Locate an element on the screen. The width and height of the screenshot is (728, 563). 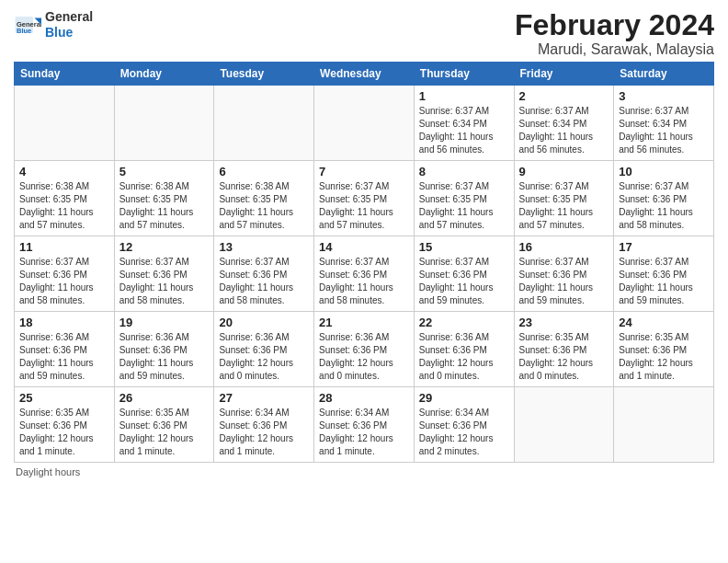
day-number: 4 is located at coordinates (64, 171).